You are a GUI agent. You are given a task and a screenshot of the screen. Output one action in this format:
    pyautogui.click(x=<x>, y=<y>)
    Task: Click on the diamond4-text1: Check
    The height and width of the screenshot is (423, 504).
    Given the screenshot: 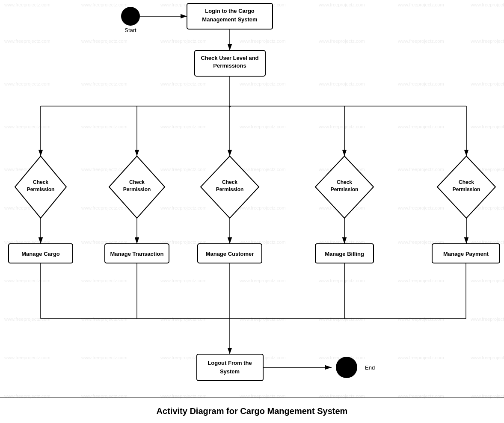 What is the action you would take?
    pyautogui.click(x=344, y=182)
    